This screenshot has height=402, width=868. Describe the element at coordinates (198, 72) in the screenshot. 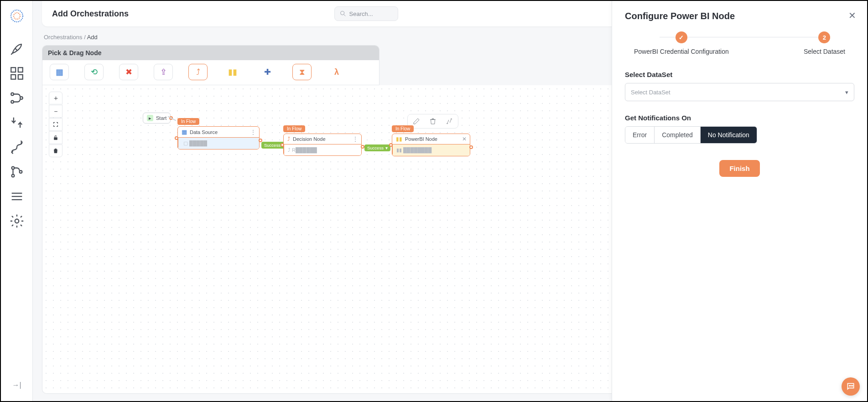

I see `palette-node-branch: ⤴` at that location.